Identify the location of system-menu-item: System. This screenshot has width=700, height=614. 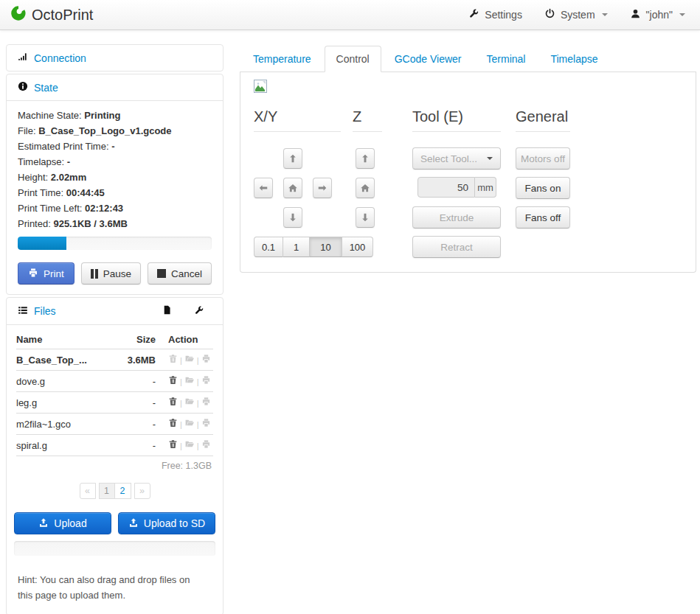
(576, 15).